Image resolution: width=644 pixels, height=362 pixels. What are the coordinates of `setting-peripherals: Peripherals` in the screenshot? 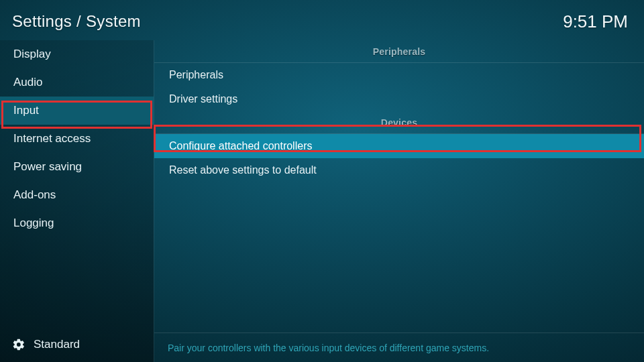 It's located at (399, 75).